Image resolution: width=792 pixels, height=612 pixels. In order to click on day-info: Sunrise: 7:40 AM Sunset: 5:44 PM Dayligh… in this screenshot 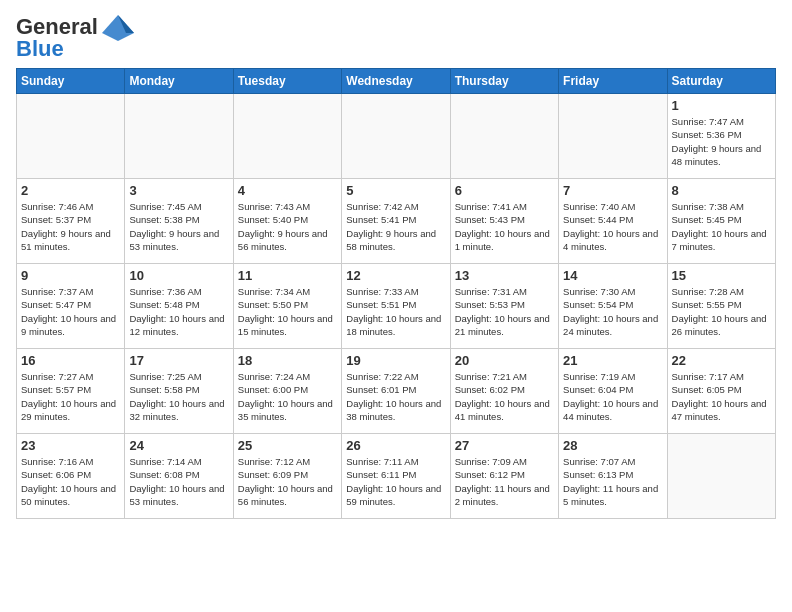, I will do `click(612, 226)`.